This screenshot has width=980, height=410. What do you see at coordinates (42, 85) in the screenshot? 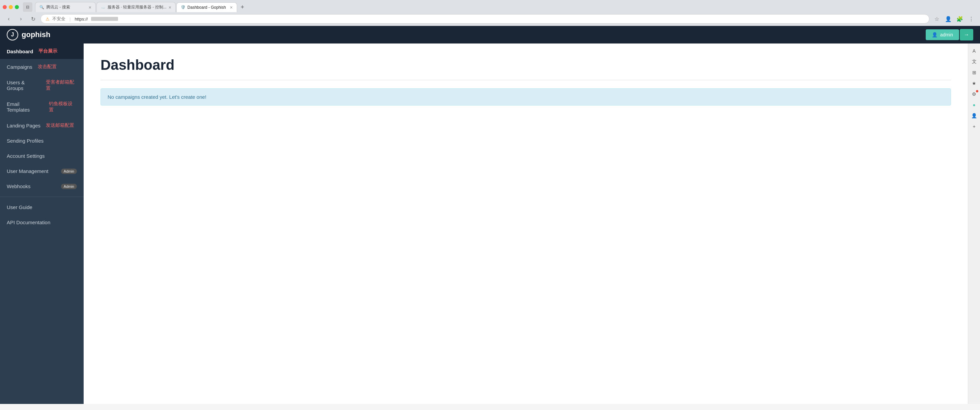
I see `sidebar-item-users-groups: Users & Groups 受害者邮箱配置` at bounding box center [42, 85].